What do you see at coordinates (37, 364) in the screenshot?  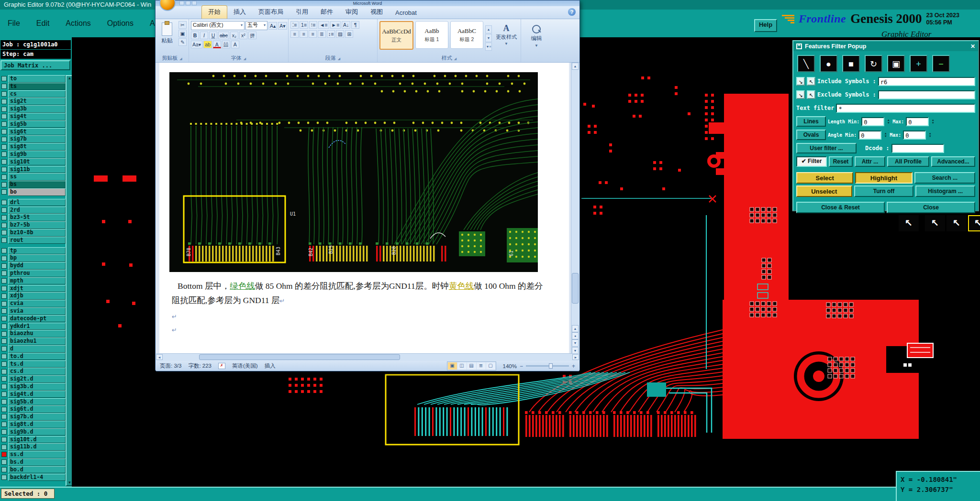 I see `layer-button-ts.d: ts.d` at bounding box center [37, 364].